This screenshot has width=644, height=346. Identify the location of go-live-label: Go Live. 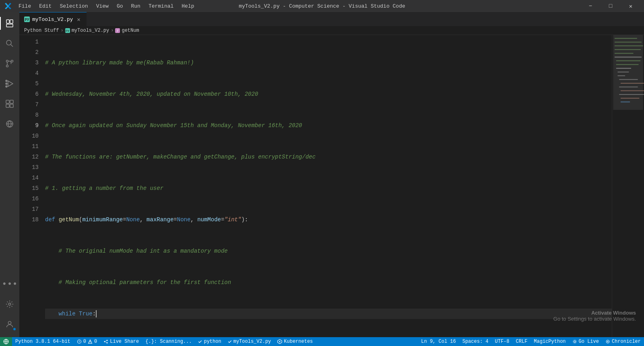
(589, 342).